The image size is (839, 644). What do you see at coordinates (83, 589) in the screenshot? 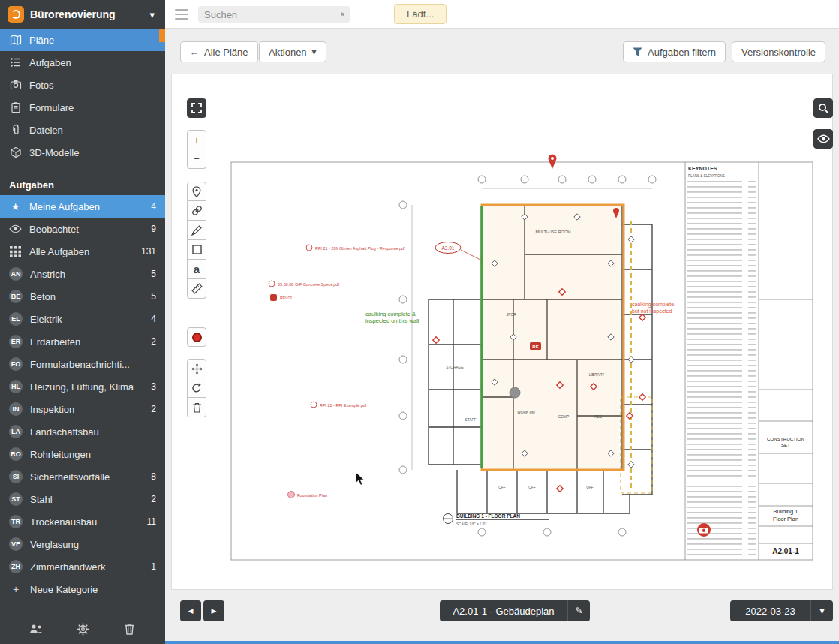
I see `sidebar-new-category: + Neue Kategorie` at bounding box center [83, 589].